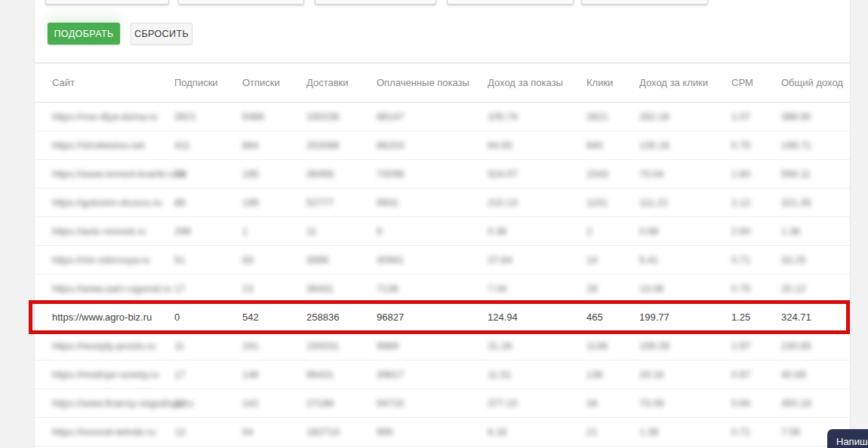  I want to click on value-cell: 96827, so click(432, 317).